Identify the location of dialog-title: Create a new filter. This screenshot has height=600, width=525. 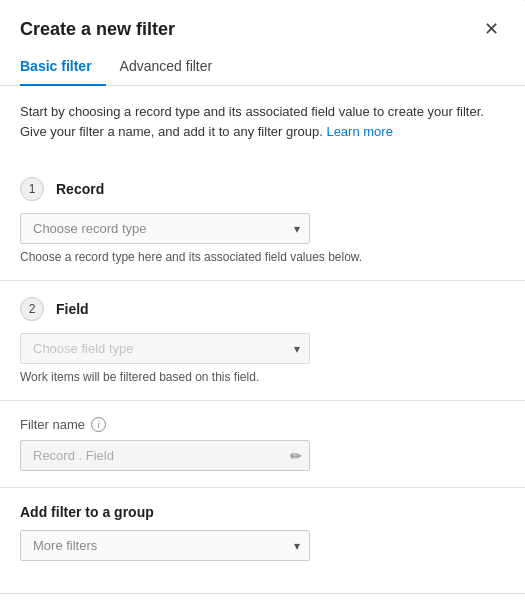
(98, 30).